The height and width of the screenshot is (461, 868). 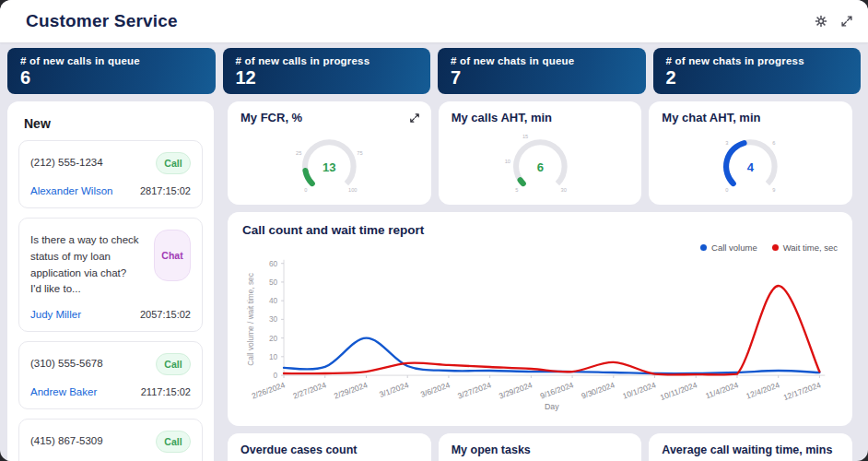 What do you see at coordinates (803, 391) in the screenshot?
I see `svg-text: 12/17/2024` at bounding box center [803, 391].